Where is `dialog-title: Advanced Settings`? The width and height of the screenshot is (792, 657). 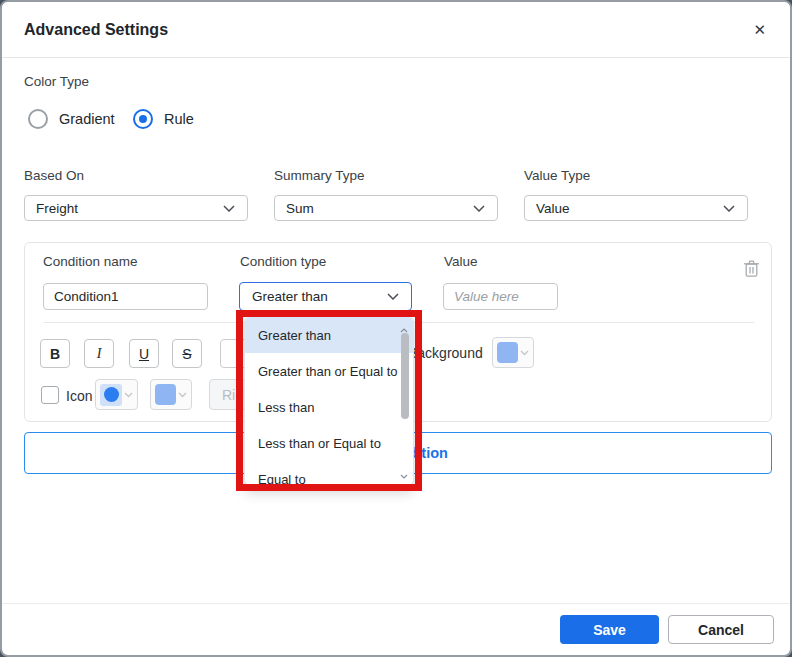 dialog-title: Advanced Settings is located at coordinates (96, 30).